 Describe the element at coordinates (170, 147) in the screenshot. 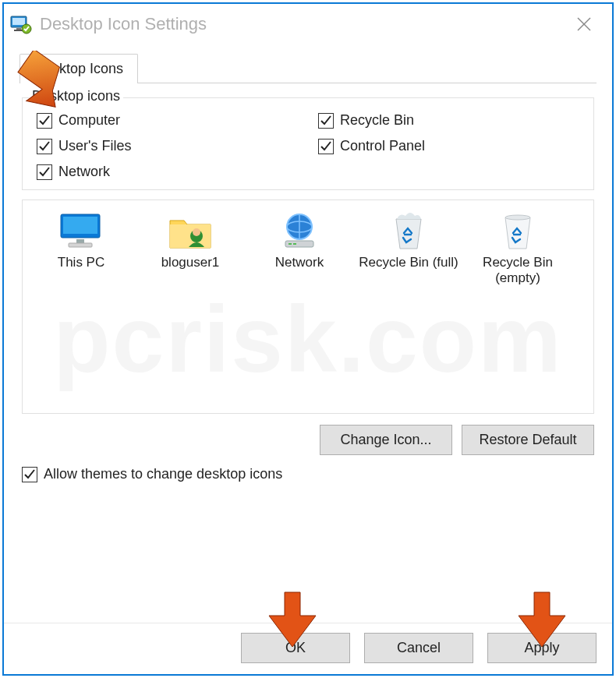

I see `checkbox-users-files: User's Files` at that location.